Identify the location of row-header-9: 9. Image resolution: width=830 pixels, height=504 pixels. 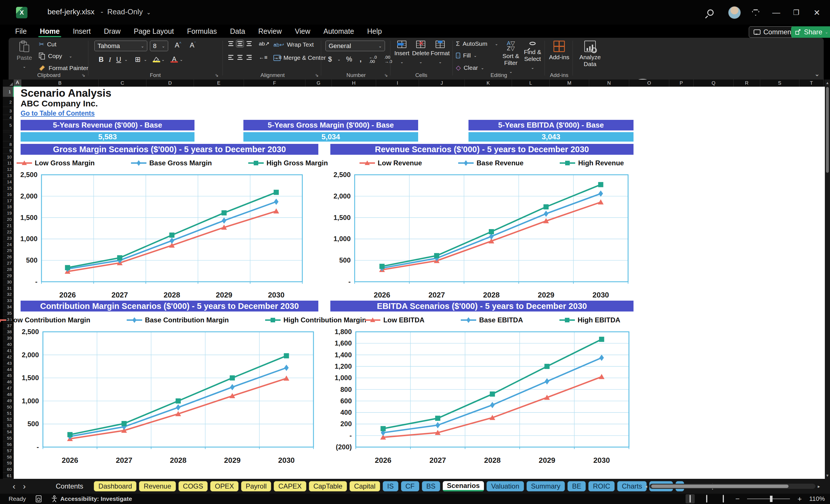
(8, 151).